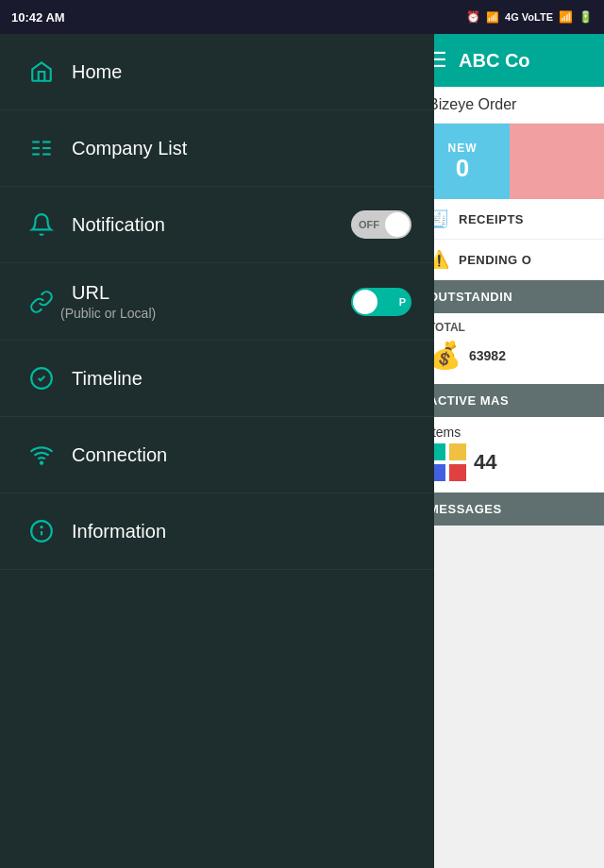  Describe the element at coordinates (38, 17) in the screenshot. I see `time-display: 10:42 AM` at that location.